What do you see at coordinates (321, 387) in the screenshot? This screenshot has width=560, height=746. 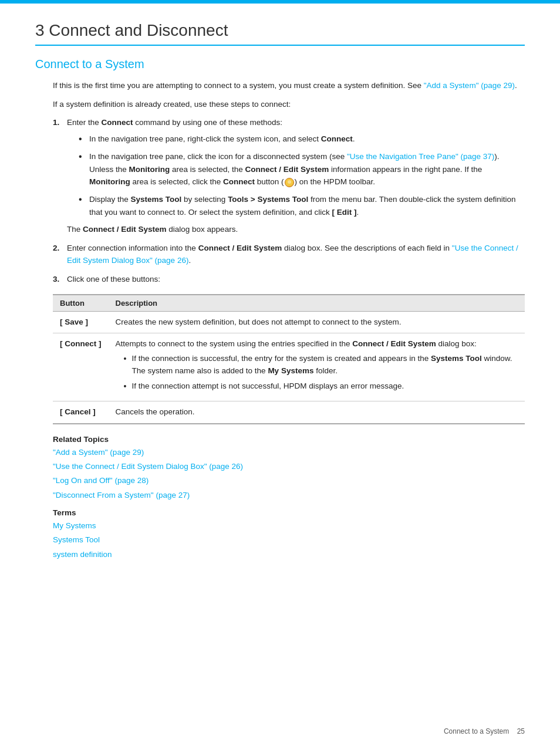 I see `table-bullet-2: • If the connection attempt is not succe…` at bounding box center [321, 387].